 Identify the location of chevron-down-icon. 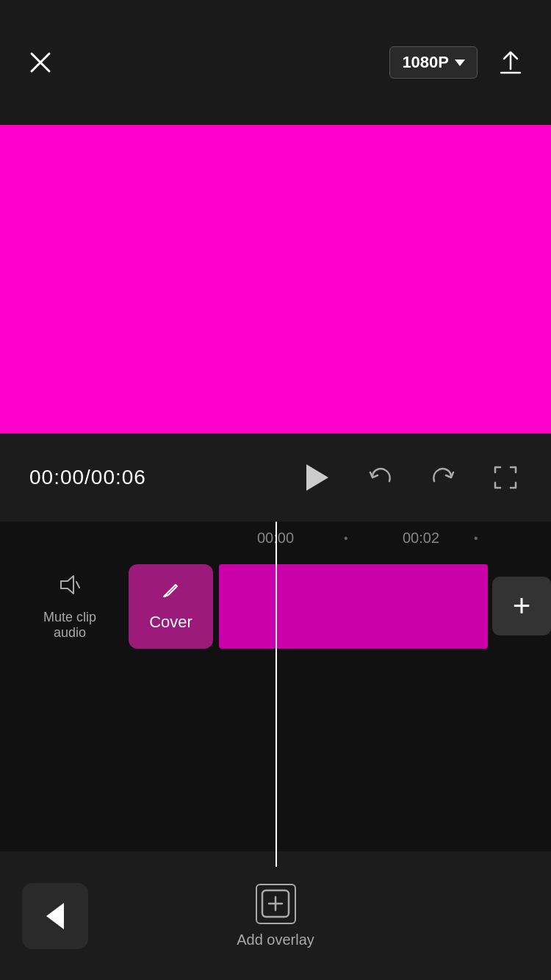
(460, 63).